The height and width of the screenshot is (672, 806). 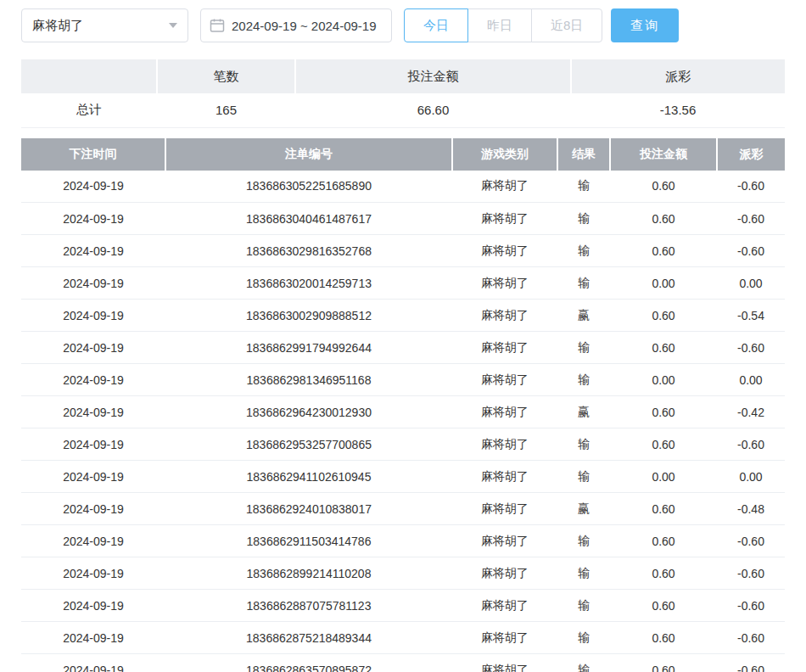 What do you see at coordinates (226, 110) in the screenshot?
I see `summary-total-count: 165` at bounding box center [226, 110].